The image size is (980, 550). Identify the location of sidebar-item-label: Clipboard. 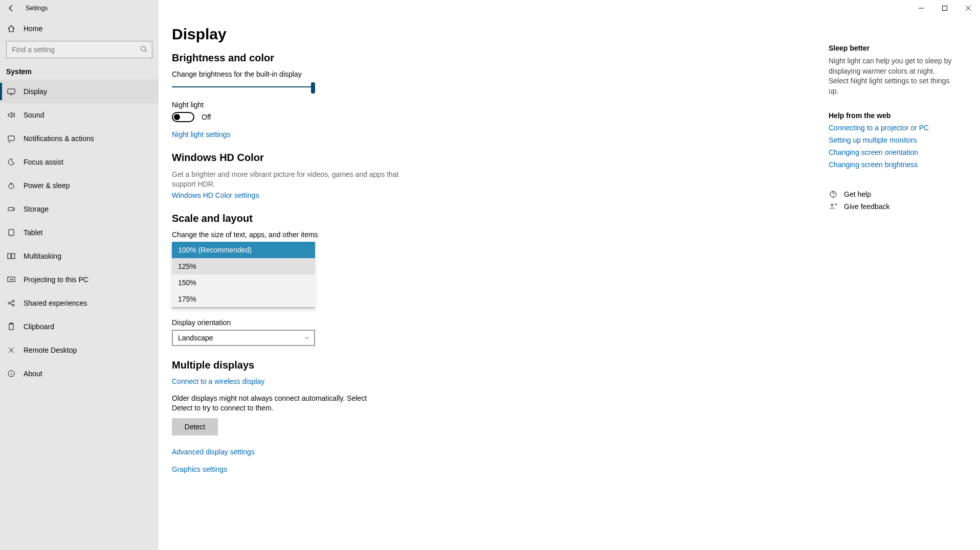
(39, 327).